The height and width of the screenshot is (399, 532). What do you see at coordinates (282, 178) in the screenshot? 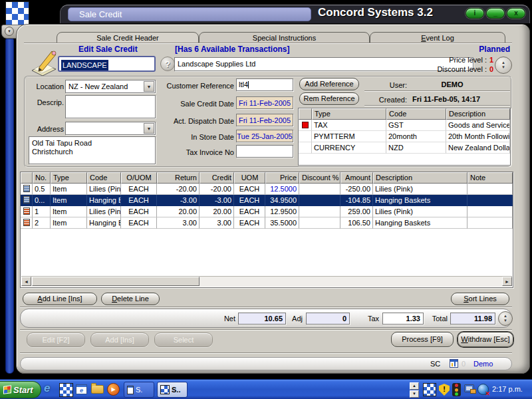
I see `col-price: Price` at bounding box center [282, 178].